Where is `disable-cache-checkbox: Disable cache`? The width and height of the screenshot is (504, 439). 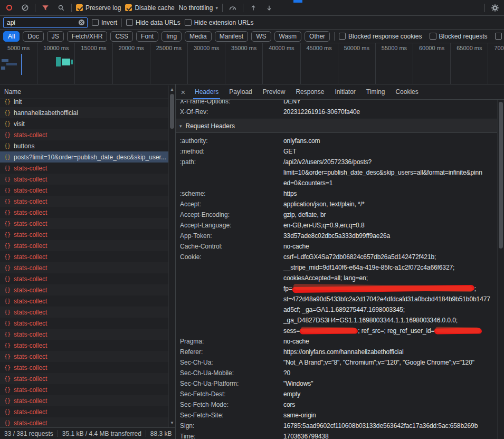 disable-cache-checkbox: Disable cache is located at coordinates (150, 8).